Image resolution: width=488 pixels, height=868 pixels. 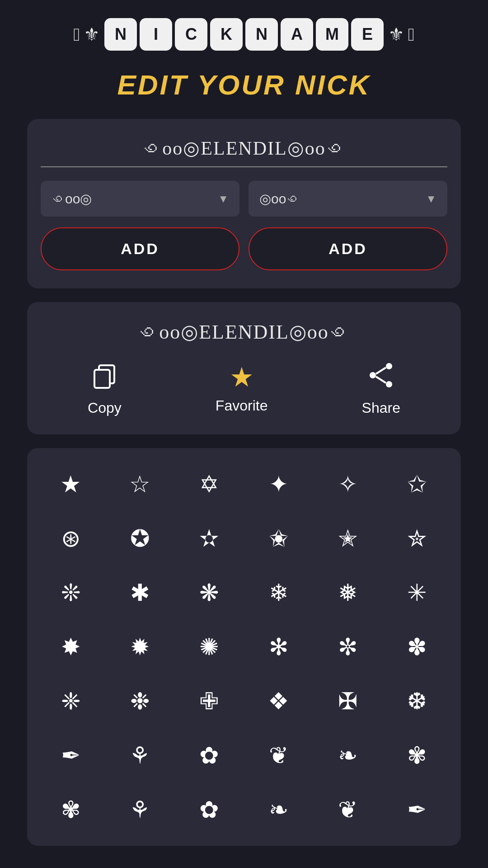 I want to click on symbol-item: ❈, so click(x=71, y=701).